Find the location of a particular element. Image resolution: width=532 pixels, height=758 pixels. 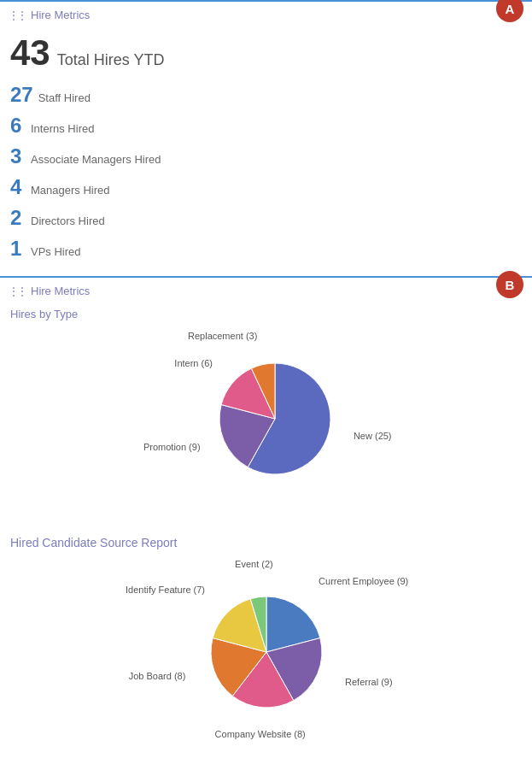

badge-a: A is located at coordinates (510, 11).